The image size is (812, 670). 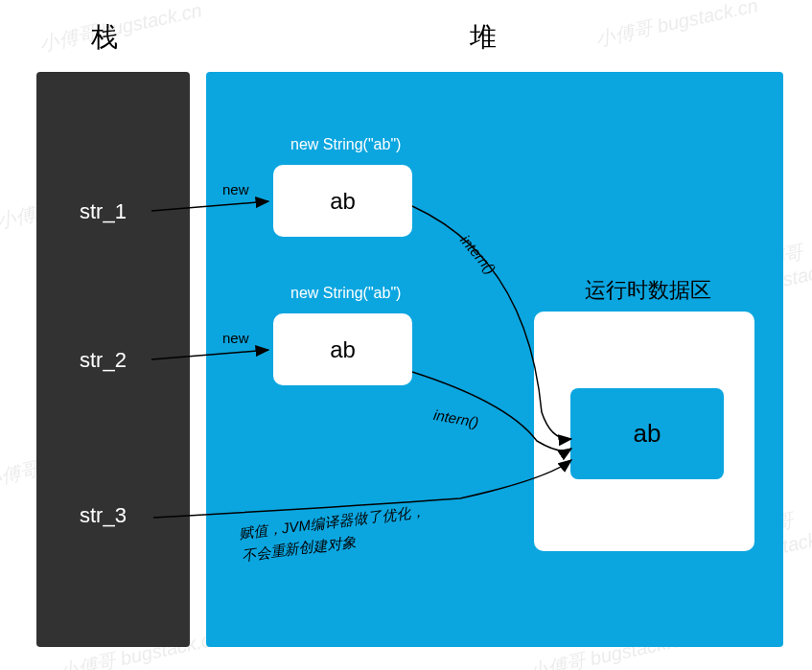 What do you see at coordinates (104, 212) in the screenshot?
I see `stack-var-str1: str_1` at bounding box center [104, 212].